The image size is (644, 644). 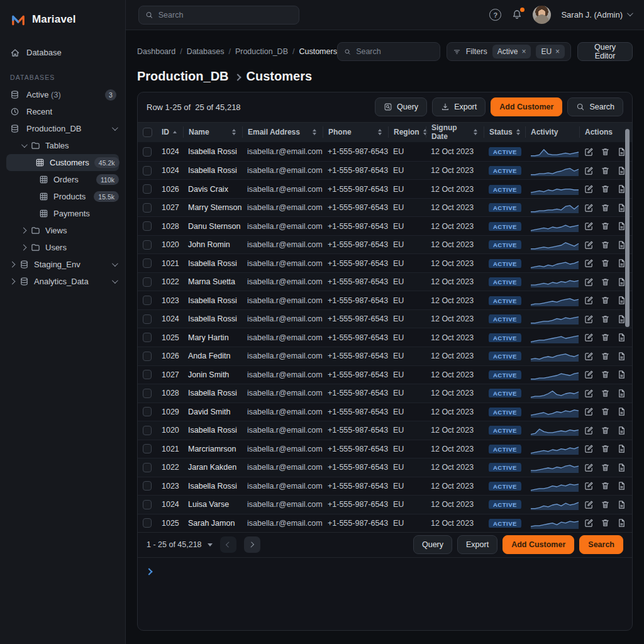 What do you see at coordinates (557, 52) in the screenshot?
I see `remove-filter-icon: ×` at bounding box center [557, 52].